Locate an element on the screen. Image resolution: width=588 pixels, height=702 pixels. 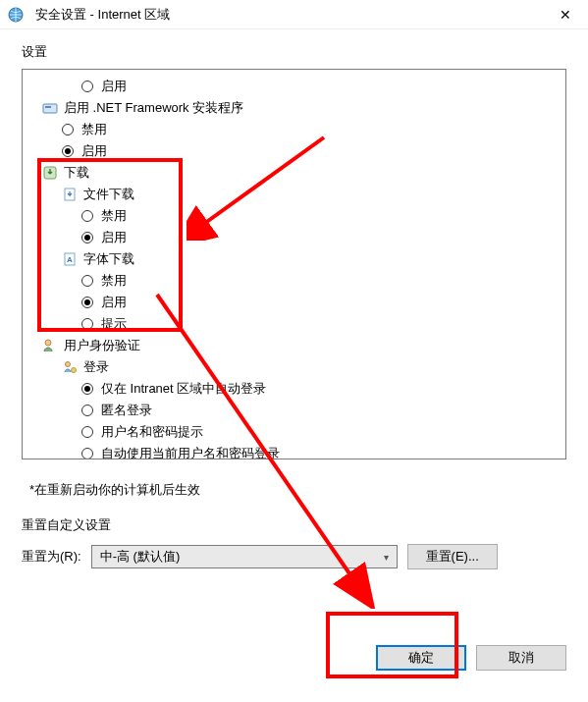
reset-button: 重置(E)... is located at coordinates (453, 557).